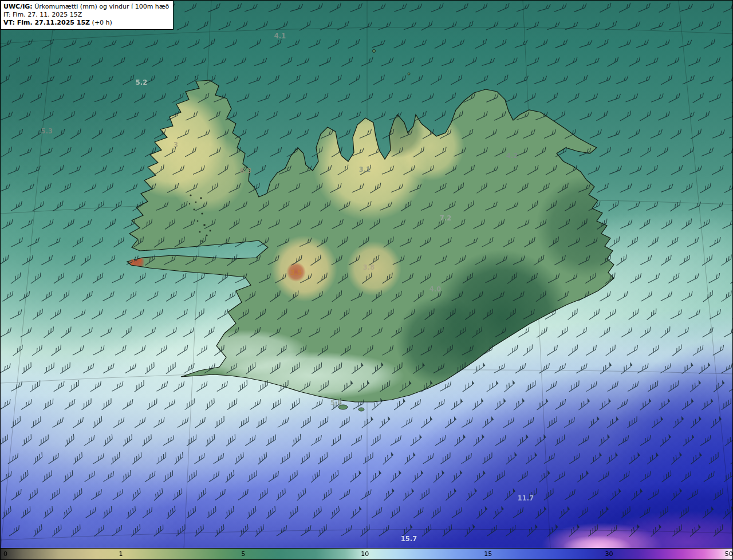 This screenshot has width=733, height=560. I want to click on product-title: Úrkomumætti (mm) og vindur í 100m hæð, so click(101, 7).